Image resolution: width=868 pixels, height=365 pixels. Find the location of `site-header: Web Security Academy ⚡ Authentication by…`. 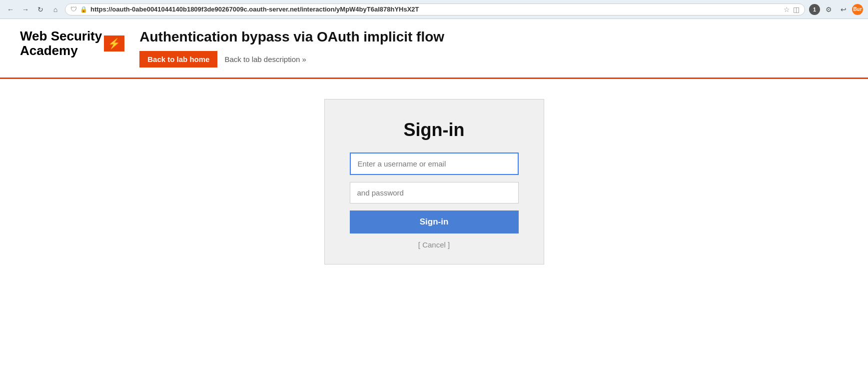

site-header: Web Security Academy ⚡ Authentication by… is located at coordinates (434, 43).